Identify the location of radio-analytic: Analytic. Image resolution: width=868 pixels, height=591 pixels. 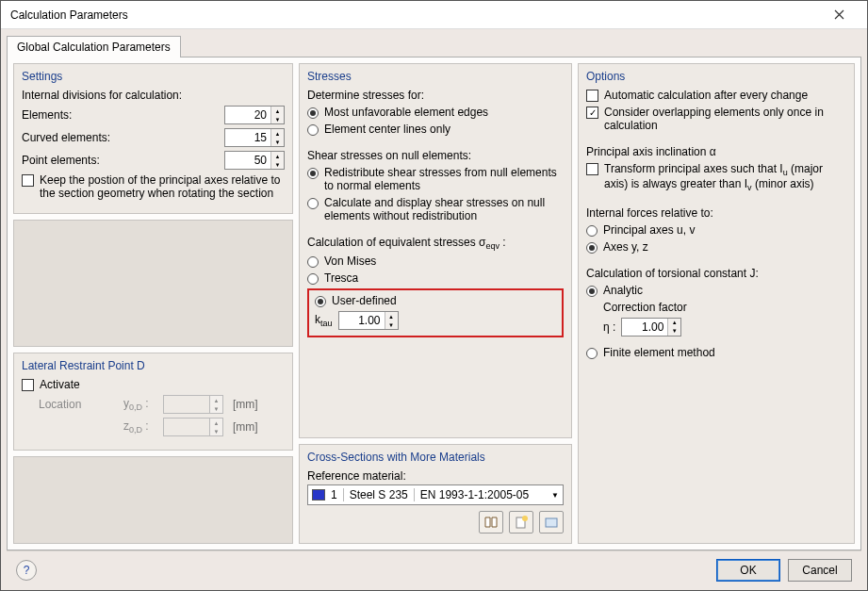
(716, 290).